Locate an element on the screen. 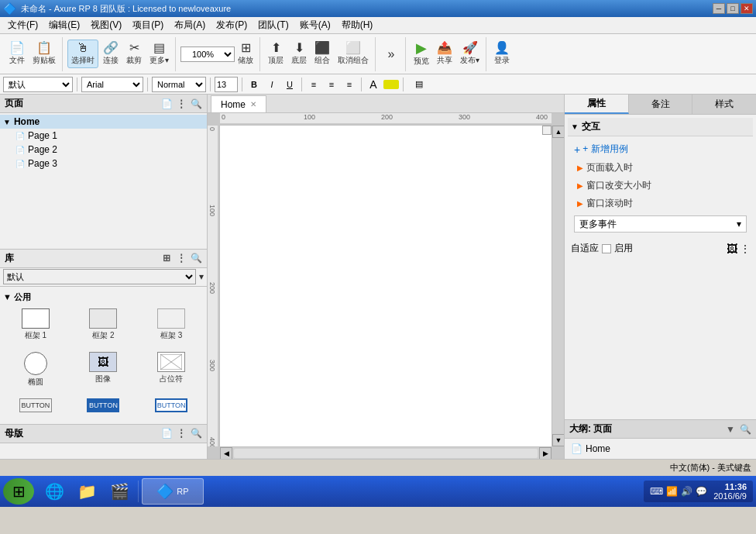 This screenshot has width=756, height=534. library-search-icon: 🔍 is located at coordinates (196, 258).